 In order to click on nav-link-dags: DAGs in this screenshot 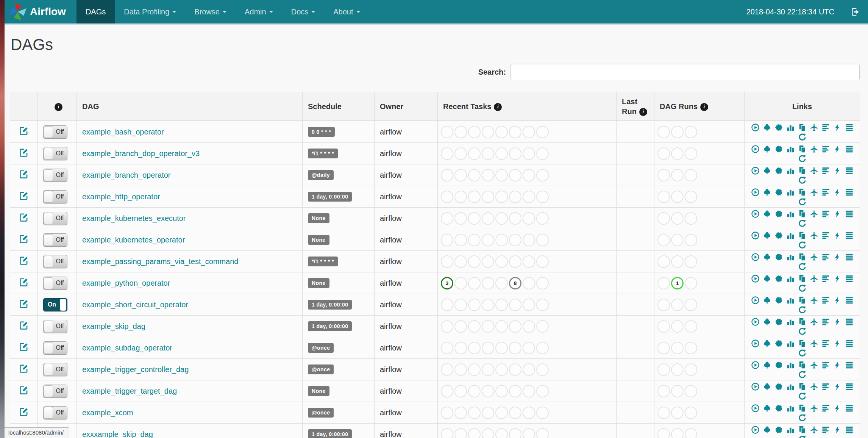, I will do `click(95, 12)`.